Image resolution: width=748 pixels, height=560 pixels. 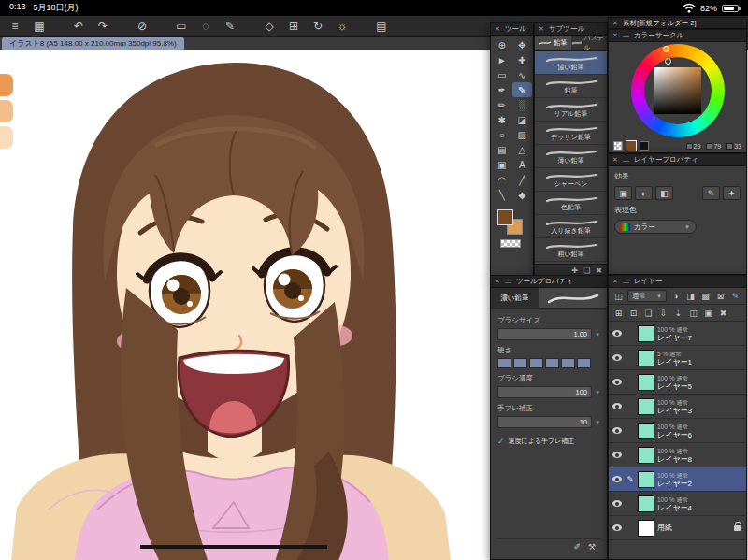 I want to click on speed-stabilization-checkbox: ✓, so click(x=501, y=441).